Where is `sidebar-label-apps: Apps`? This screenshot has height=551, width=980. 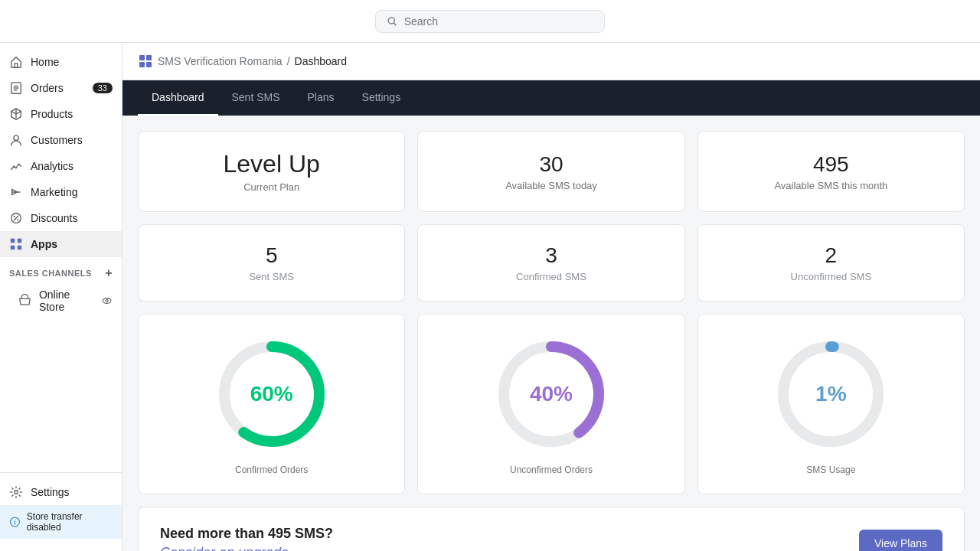
sidebar-label-apps: Apps is located at coordinates (44, 244).